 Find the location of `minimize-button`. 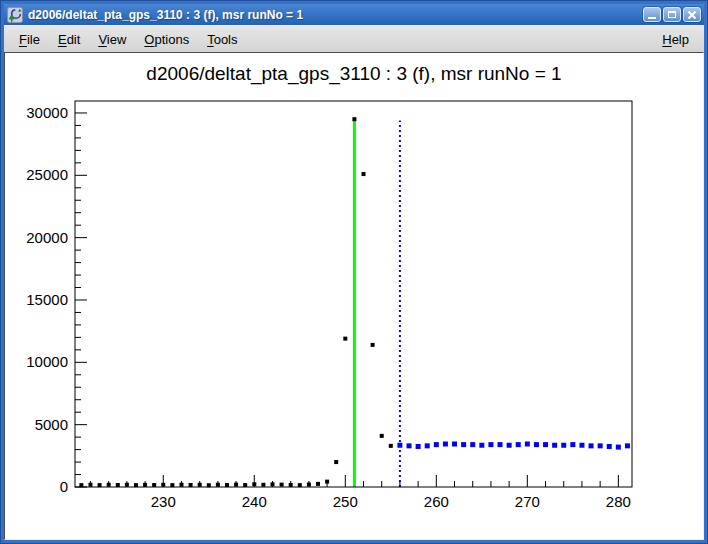

minimize-button is located at coordinates (652, 14).